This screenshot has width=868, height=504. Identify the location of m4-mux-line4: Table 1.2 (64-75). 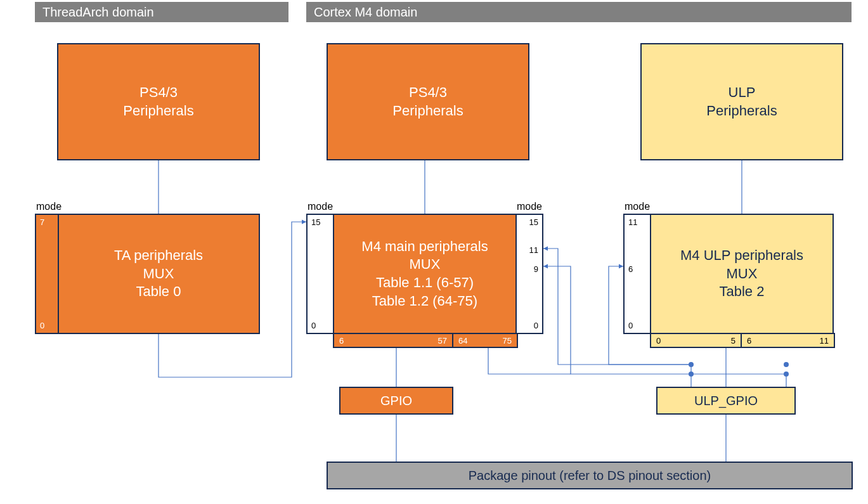
(425, 302).